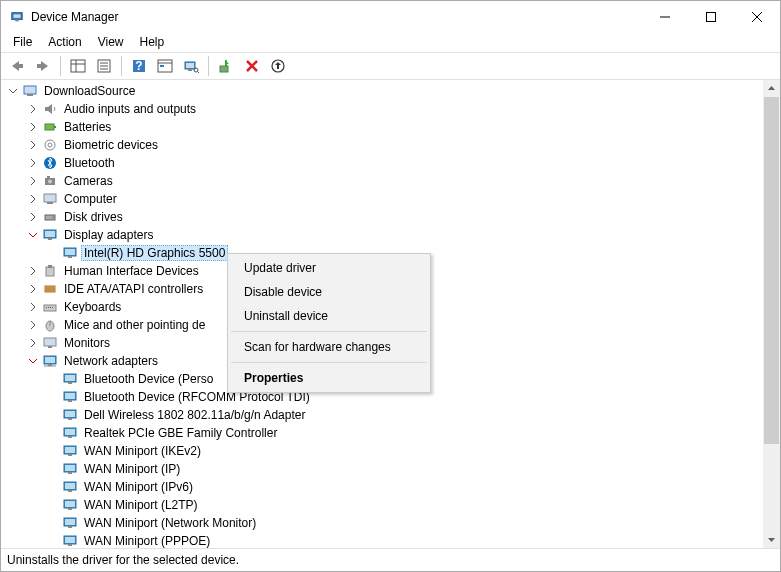  What do you see at coordinates (329, 316) in the screenshot?
I see `ctx-uninstall-device: Uninstall device` at bounding box center [329, 316].